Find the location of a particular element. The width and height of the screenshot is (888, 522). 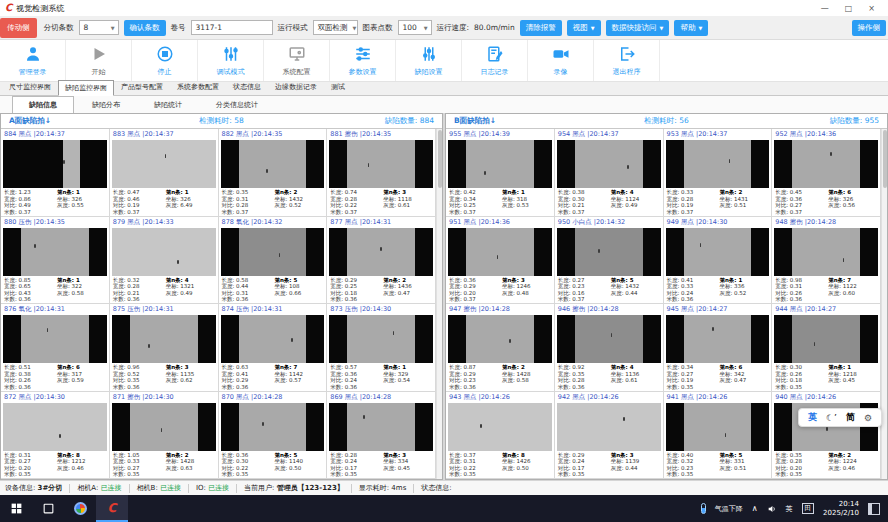

defect-card: 945 黑点 |20:14:27长度: 0.34宽度: 0.27对比: 0.19… is located at coordinates (718, 348).